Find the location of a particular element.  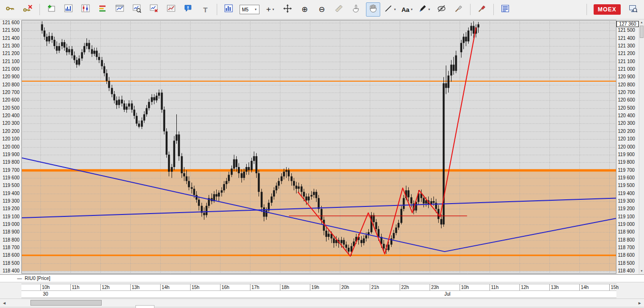

vertical-scrollbar: ▲ ▼ is located at coordinates (642, 147).